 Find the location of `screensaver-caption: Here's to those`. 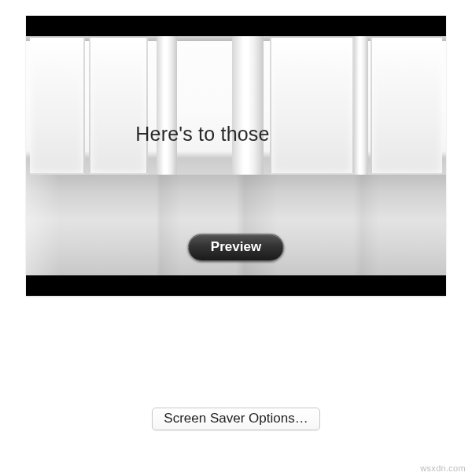

screensaver-caption: Here's to those is located at coordinates (236, 134).